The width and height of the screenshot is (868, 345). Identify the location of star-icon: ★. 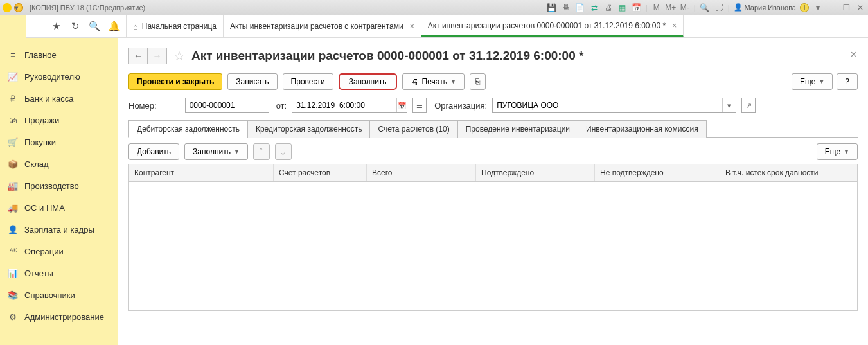
(56, 26).